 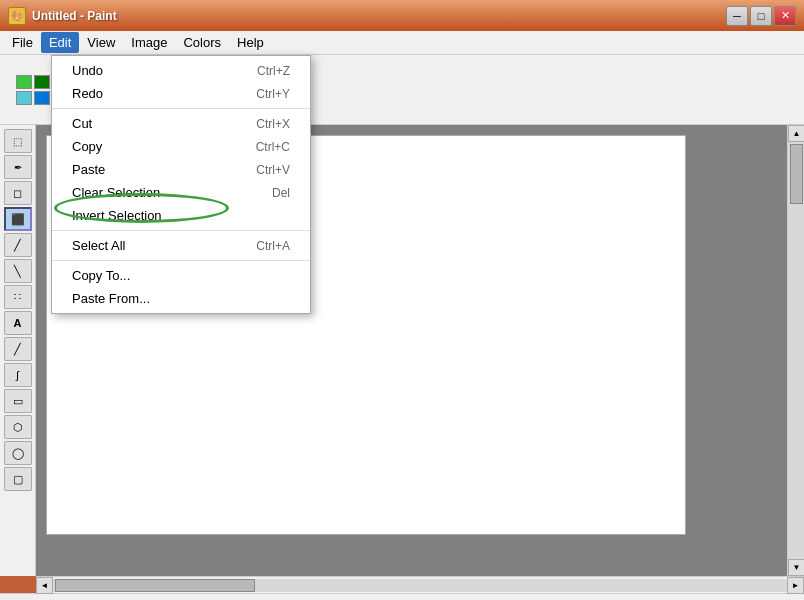 What do you see at coordinates (101, 42) in the screenshot?
I see `menu-view: View` at bounding box center [101, 42].